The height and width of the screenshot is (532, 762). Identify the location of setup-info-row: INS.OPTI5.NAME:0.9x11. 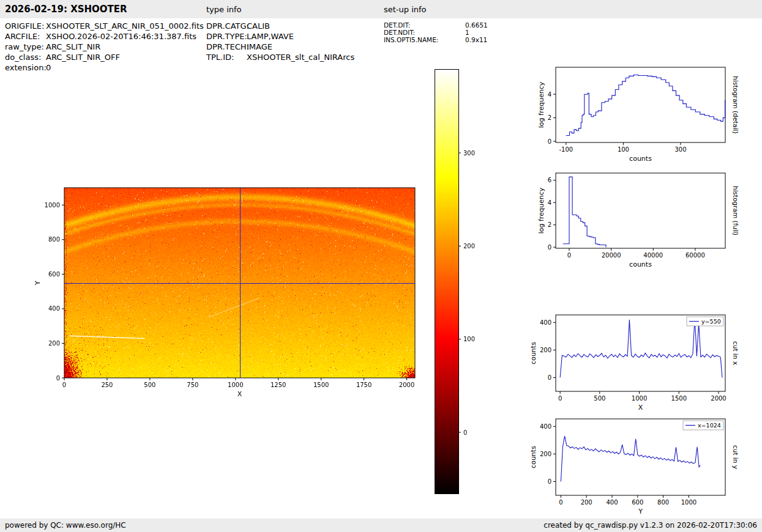
(436, 40).